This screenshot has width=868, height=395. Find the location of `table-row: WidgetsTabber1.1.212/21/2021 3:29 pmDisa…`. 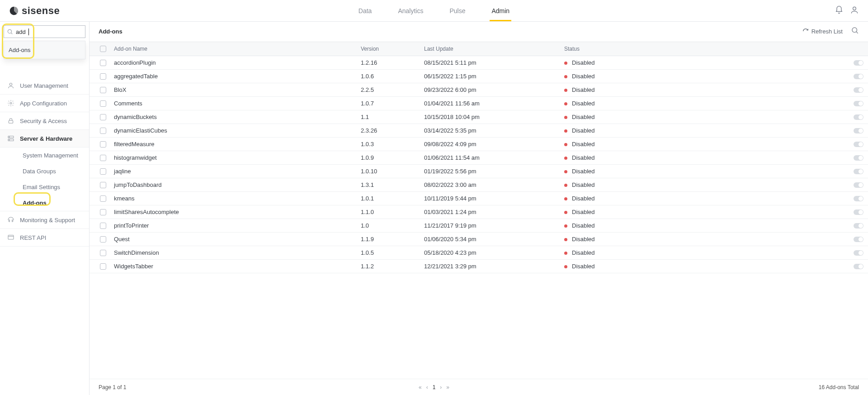

table-row: WidgetsTabber1.1.212/21/2021 3:29 pmDisa… is located at coordinates (479, 267).